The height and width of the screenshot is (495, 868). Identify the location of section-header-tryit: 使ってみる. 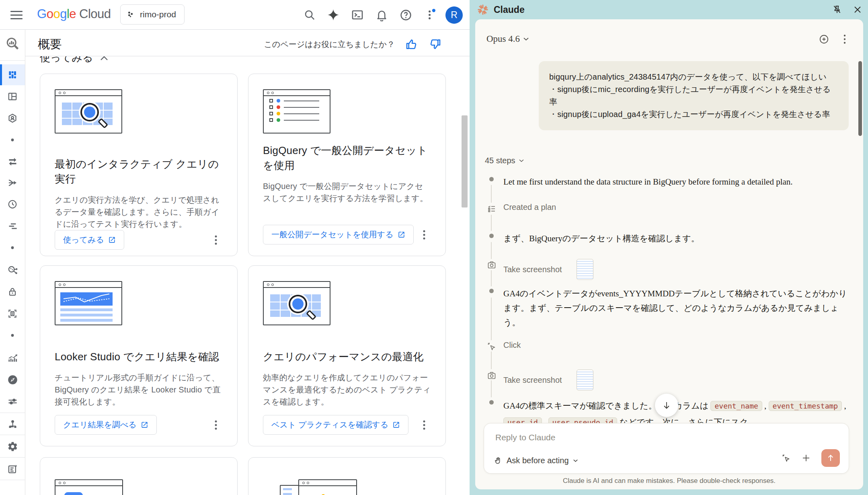
(120, 60).